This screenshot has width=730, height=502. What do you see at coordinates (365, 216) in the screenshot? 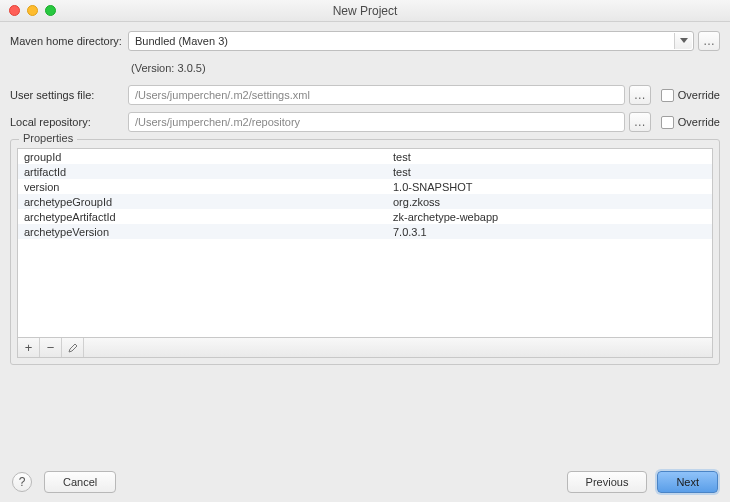
I see `property-row: archetypeArtifactIdzk-archetype-webapp` at bounding box center [365, 216].